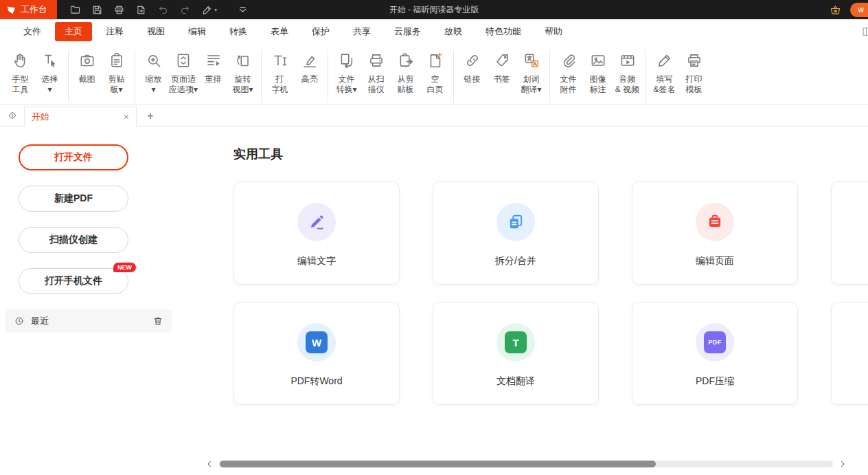 The image size is (868, 475). Describe the element at coordinates (12, 115) in the screenshot. I see `pen-nib-icon` at that location.